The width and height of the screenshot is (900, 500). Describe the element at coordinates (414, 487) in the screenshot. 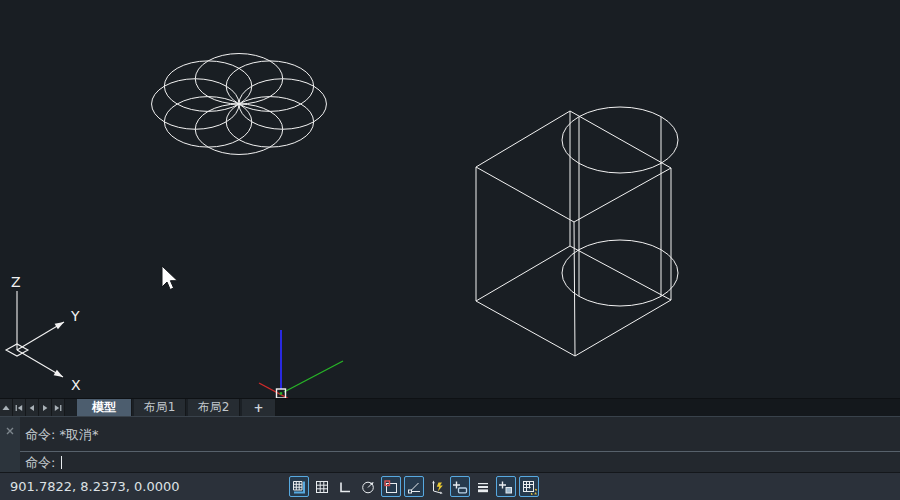

I see `object-snap-tracking-icon` at that location.